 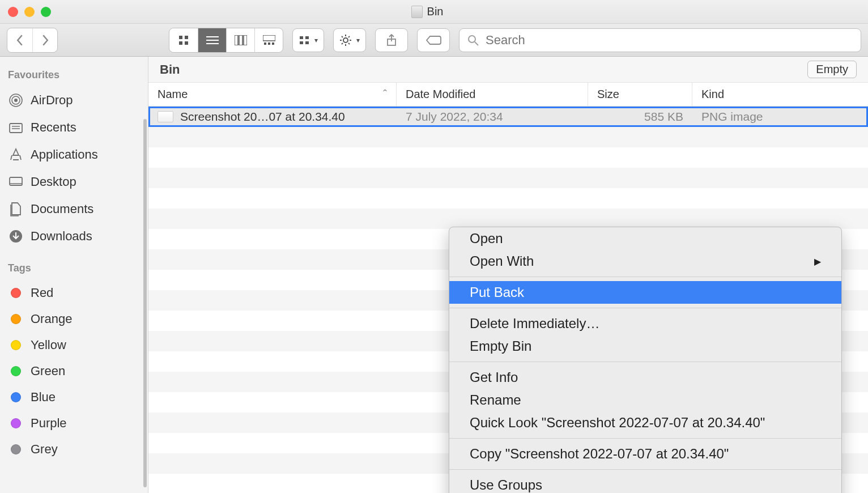 What do you see at coordinates (832, 69) in the screenshot?
I see `empty-bin-button: Empty` at bounding box center [832, 69].